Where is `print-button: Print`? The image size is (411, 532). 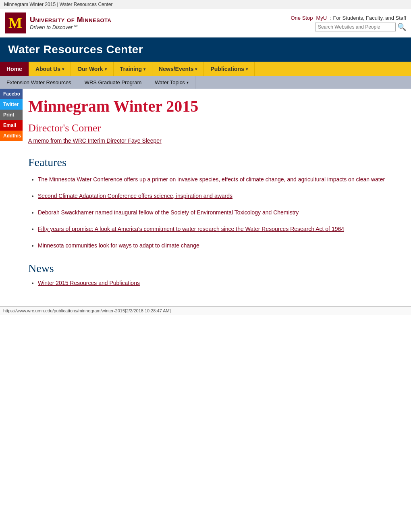 print-button: Print is located at coordinates (11, 115).